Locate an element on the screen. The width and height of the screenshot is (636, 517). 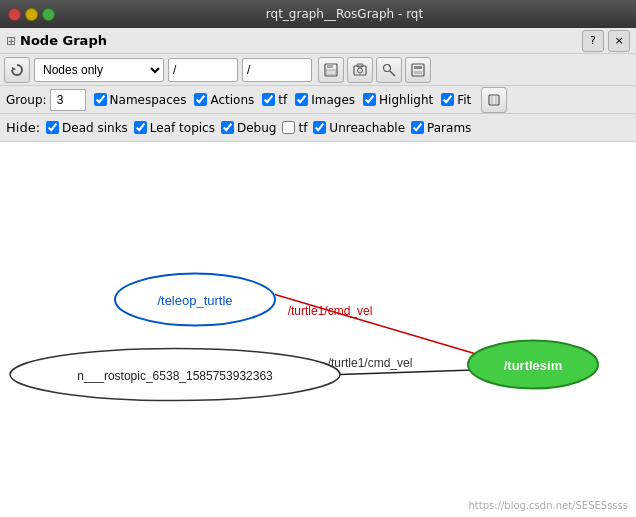
highlight-checkbox is located at coordinates (370, 100).